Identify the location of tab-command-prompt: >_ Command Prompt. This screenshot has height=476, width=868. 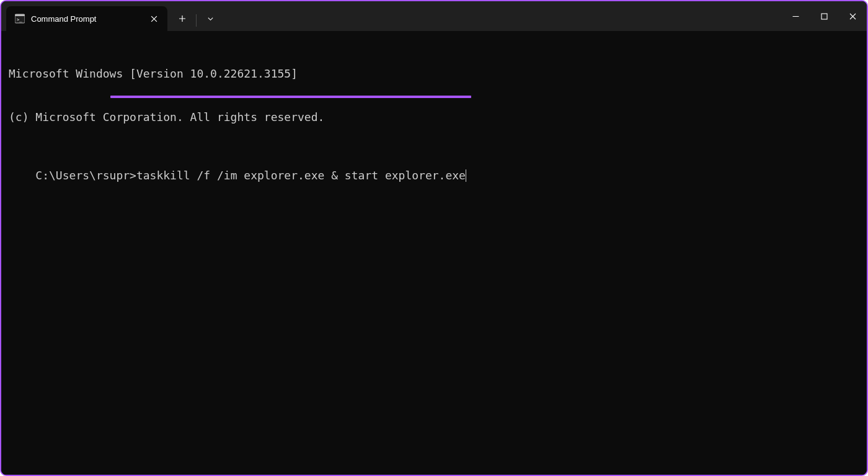
(87, 19).